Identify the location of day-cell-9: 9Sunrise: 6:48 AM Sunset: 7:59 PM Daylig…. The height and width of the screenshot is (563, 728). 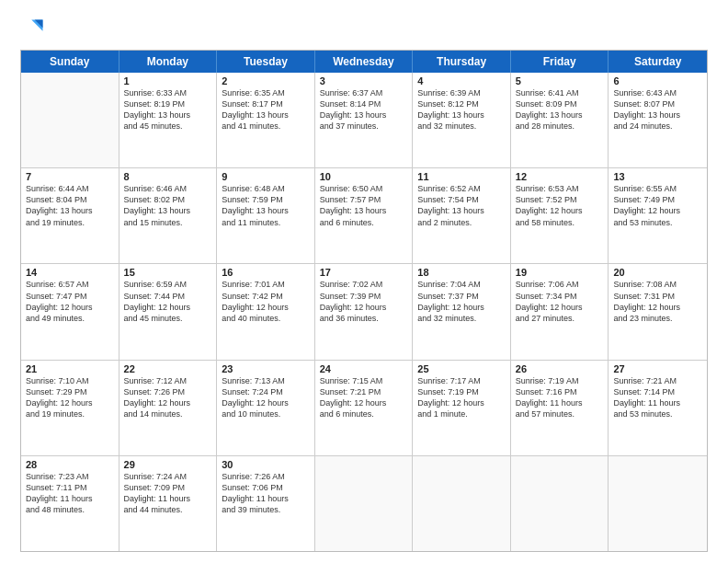
(267, 215).